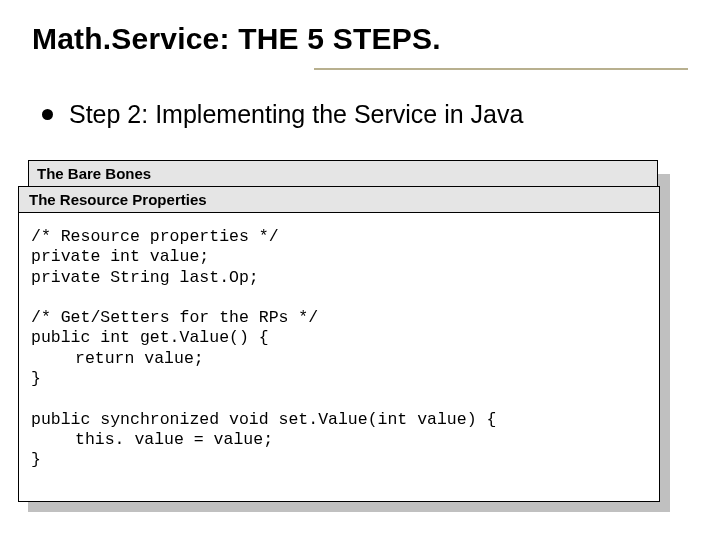 This screenshot has width=720, height=540. What do you see at coordinates (174, 318) in the screenshot?
I see `code-line: /* Get/Setters for the RPs */` at bounding box center [174, 318].